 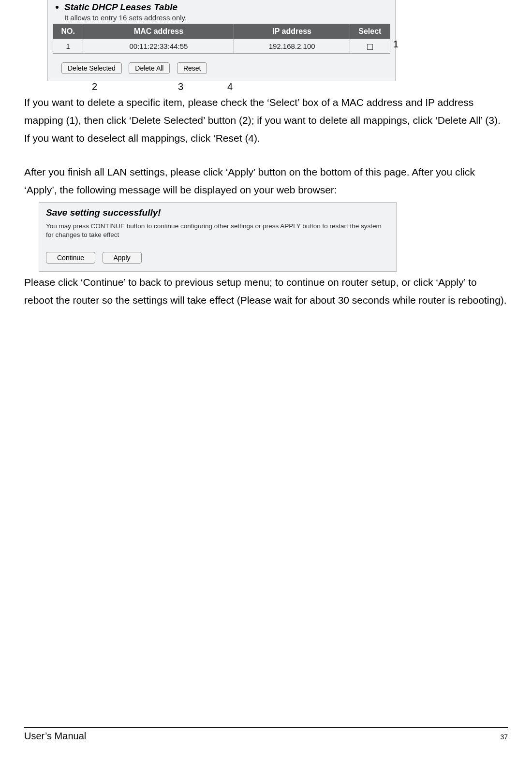 I want to click on cell-ip: 192.168.2.100, so click(x=292, y=46).